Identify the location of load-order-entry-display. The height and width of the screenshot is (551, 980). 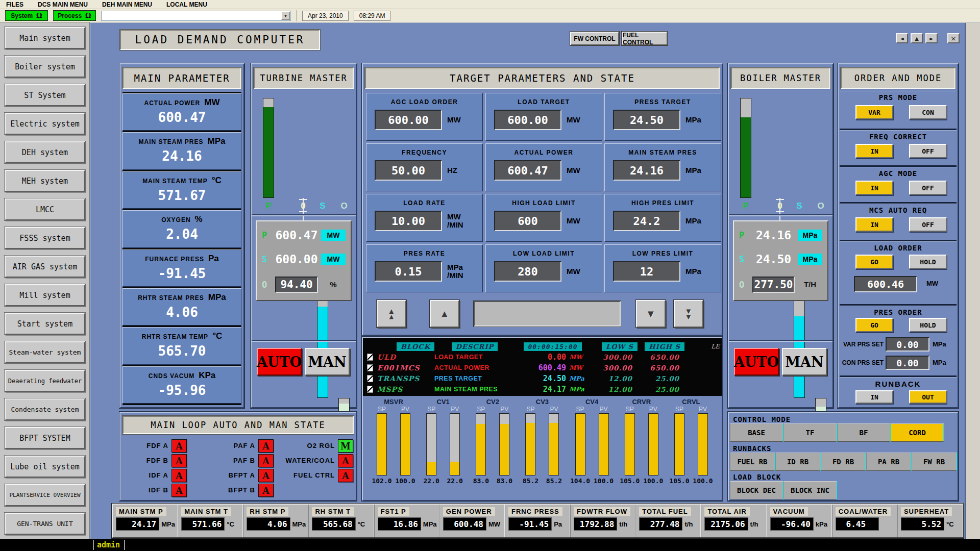
(547, 314).